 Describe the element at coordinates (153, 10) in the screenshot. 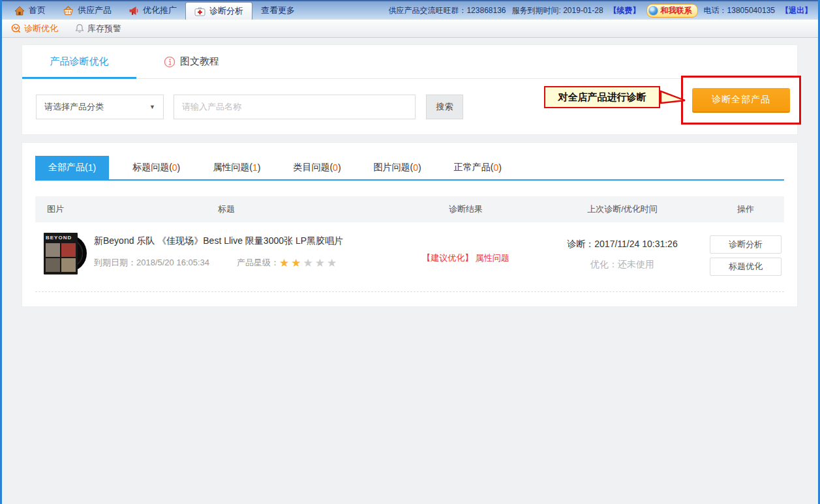

I see `top-nav: 首页 供应产品 优化推广 诊断分析 查看更多` at that location.